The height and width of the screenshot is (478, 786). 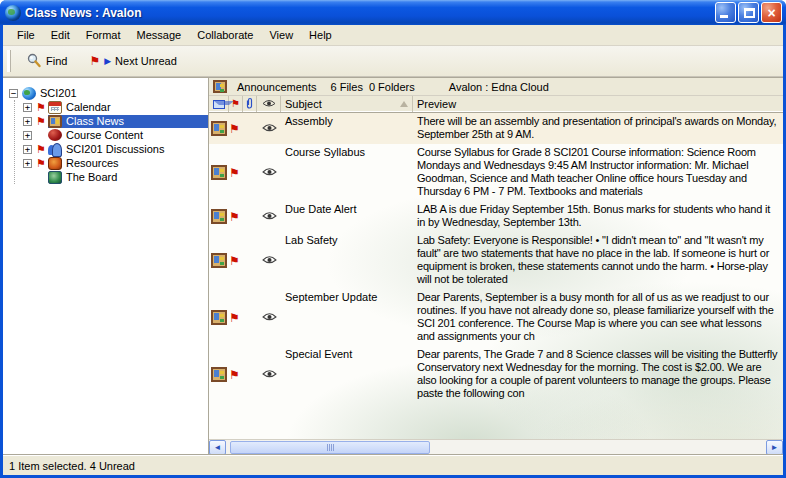 I want to click on column-subject: Subject, so click(x=347, y=104).